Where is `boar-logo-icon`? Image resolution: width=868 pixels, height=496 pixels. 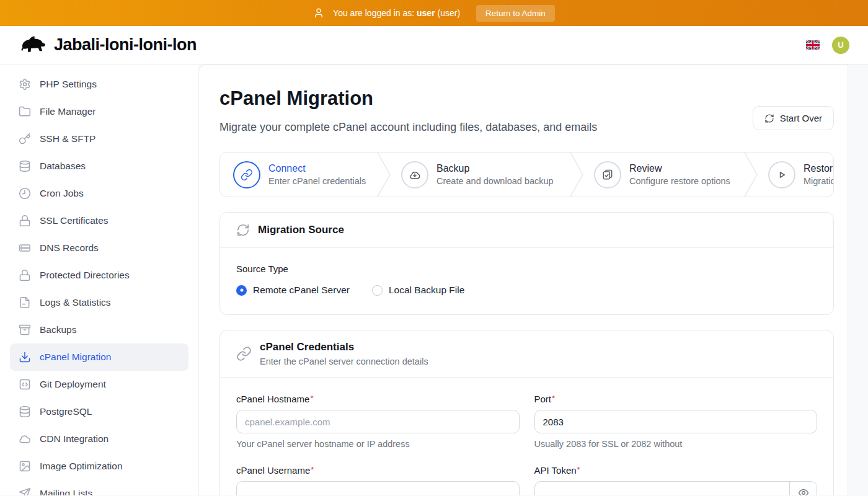 boar-logo-icon is located at coordinates (33, 45).